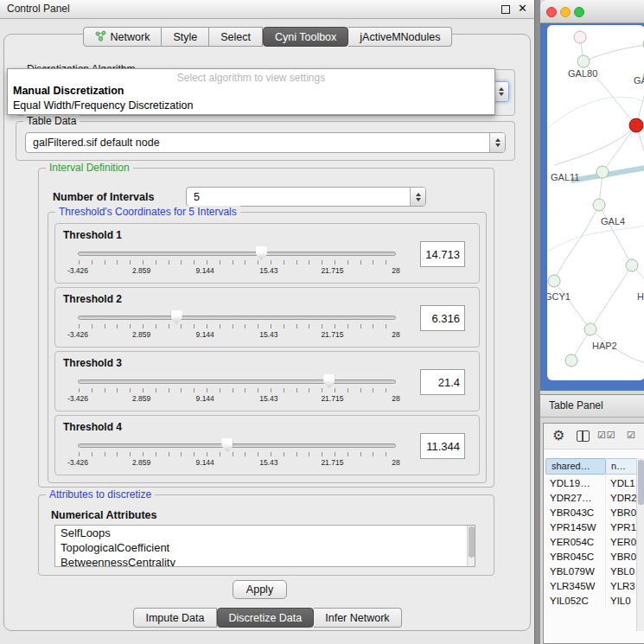 The height and width of the screenshot is (644, 644). I want to click on interval-definition-group-label: Interval Definition, so click(90, 168).